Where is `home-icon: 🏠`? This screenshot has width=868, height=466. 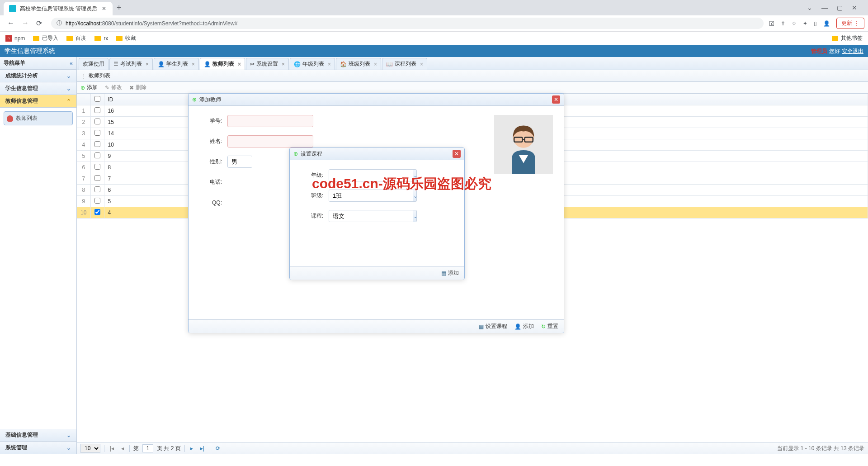
home-icon: 🏠 is located at coordinates (344, 64).